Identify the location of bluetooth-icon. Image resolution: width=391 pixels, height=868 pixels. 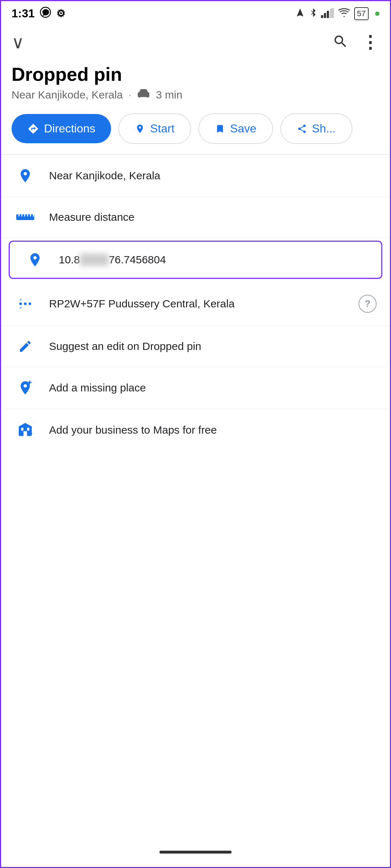
(313, 14).